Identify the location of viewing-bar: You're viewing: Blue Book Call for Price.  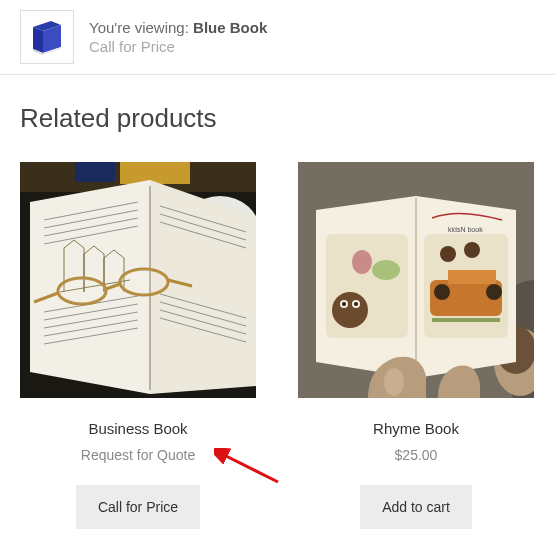
(278, 38).